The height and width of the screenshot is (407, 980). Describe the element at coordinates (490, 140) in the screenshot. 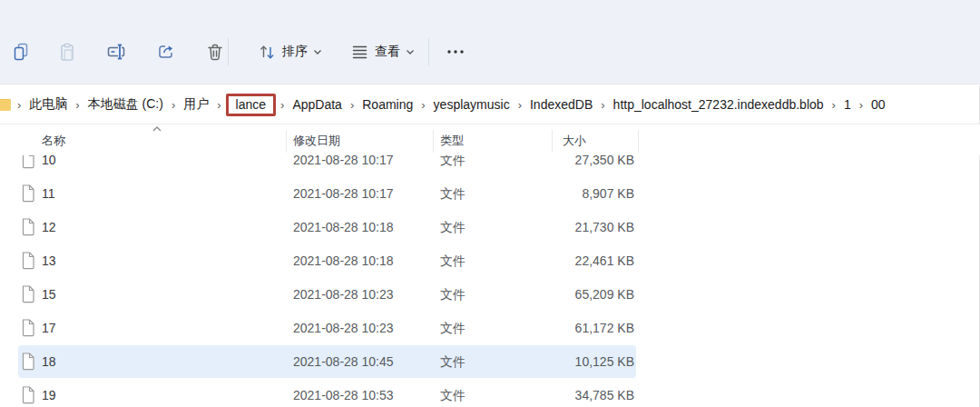

I see `column-header-row: 名称 修改日期 类型 大小` at that location.